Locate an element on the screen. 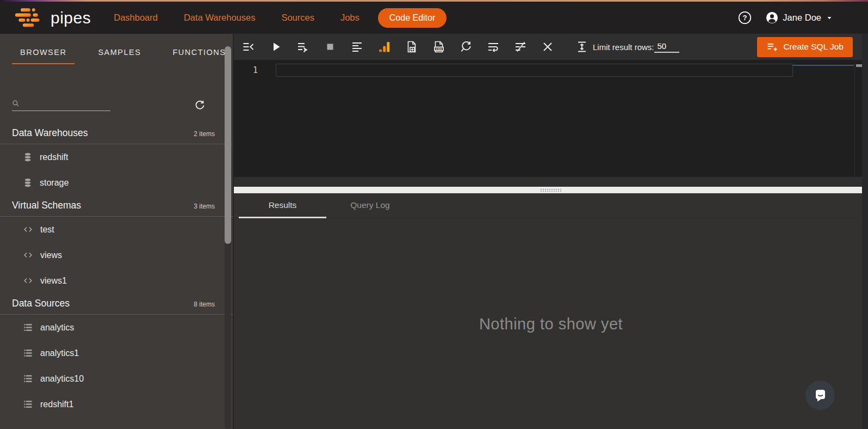  top-navigation-bar: pipes Dashboard Data Warehouses Sources … is located at coordinates (434, 17).